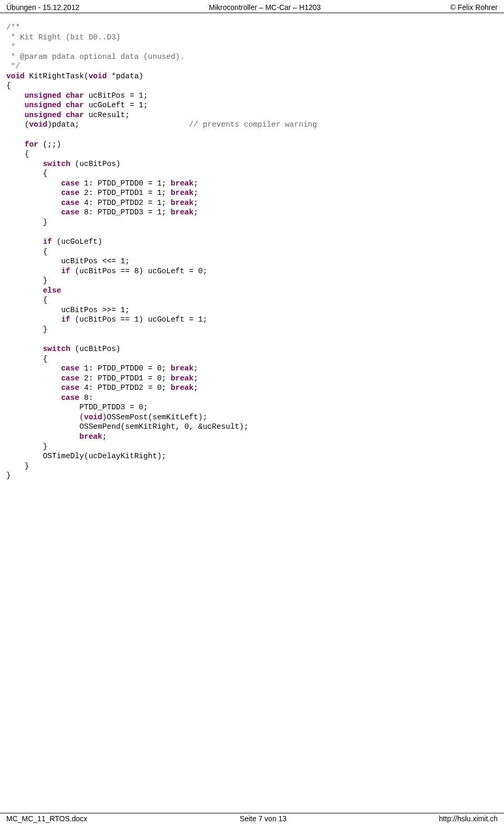 The width and height of the screenshot is (504, 826). I want to click on header-center: Mikrocontroller – MC-Car – H1203, so click(265, 7).